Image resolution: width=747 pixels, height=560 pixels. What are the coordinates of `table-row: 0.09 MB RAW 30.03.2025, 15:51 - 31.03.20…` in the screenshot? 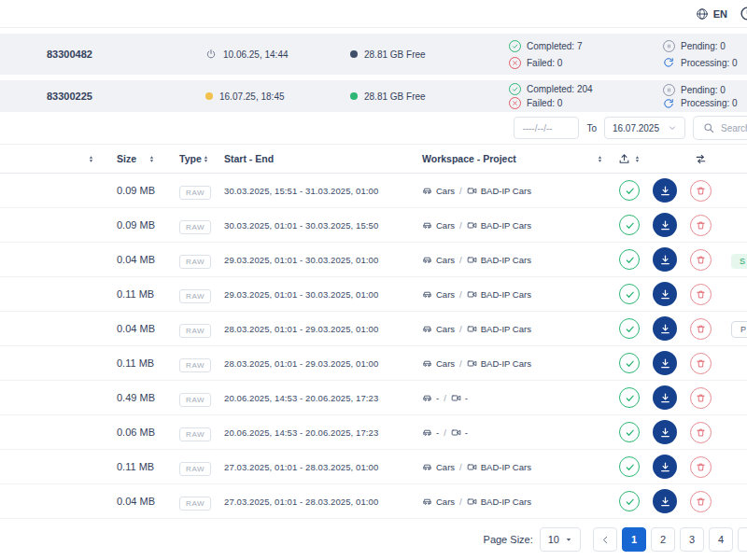 It's located at (374, 190).